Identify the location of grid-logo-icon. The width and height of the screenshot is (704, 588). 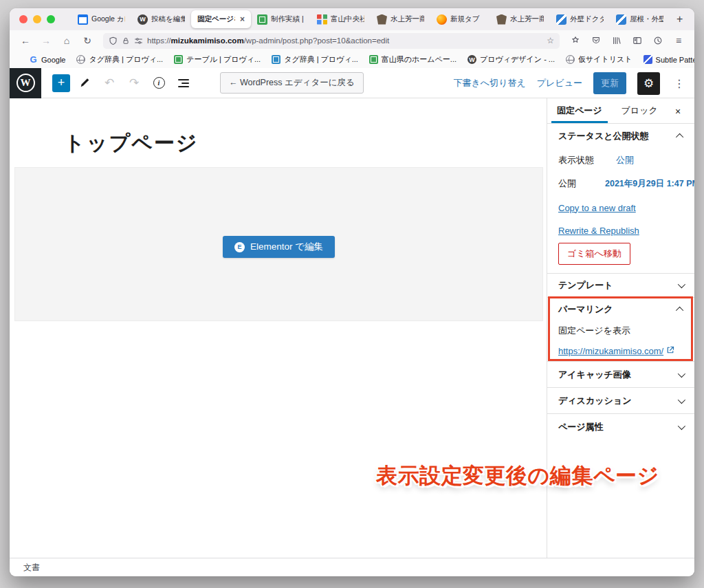
(322, 19).